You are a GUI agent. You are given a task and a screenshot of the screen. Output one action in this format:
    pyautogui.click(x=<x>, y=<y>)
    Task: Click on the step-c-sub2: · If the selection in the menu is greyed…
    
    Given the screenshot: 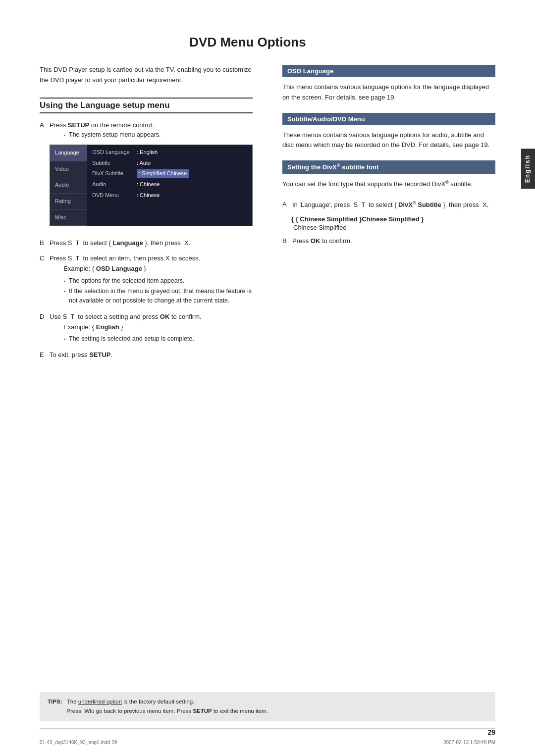 What is the action you would take?
    pyautogui.click(x=151, y=296)
    